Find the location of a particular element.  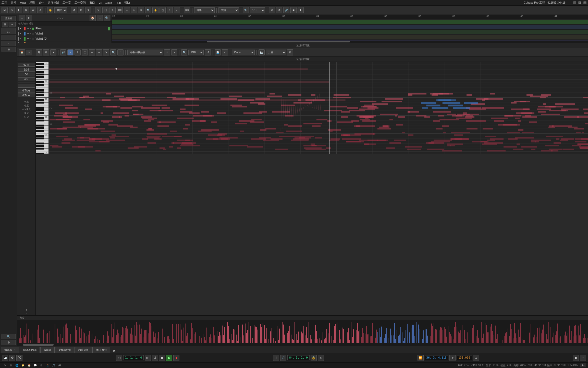

midi-quantize-select: 1/16 is located at coordinates (196, 52).